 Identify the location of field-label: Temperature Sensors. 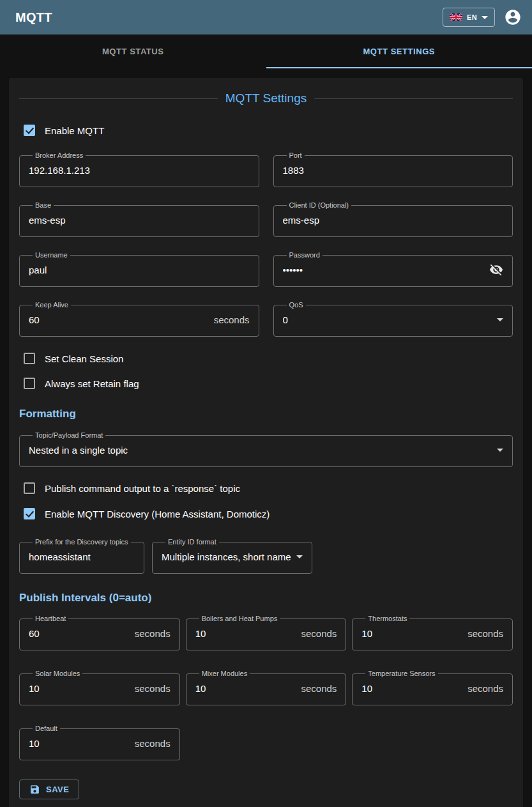
(401, 673).